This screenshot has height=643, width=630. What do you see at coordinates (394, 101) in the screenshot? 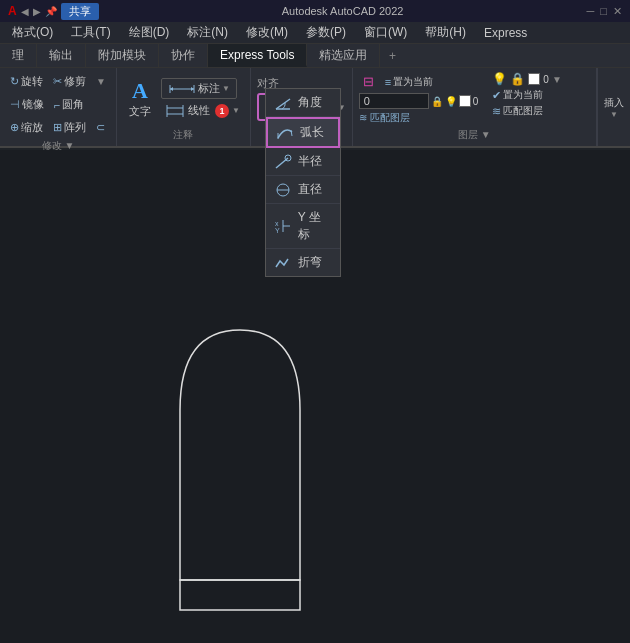
I see `layer-name-input` at bounding box center [394, 101].